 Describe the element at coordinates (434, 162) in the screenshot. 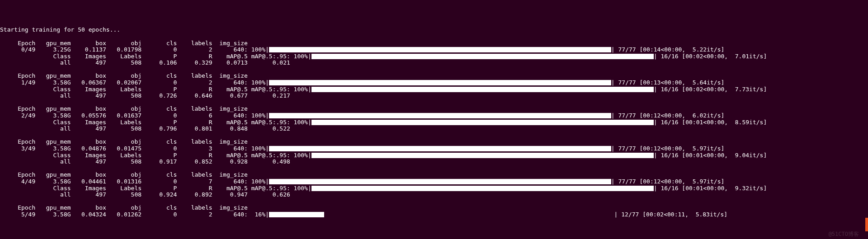

I see `terminal-line: all 497 508 0.917 0.852 0.928 0.498` at that location.